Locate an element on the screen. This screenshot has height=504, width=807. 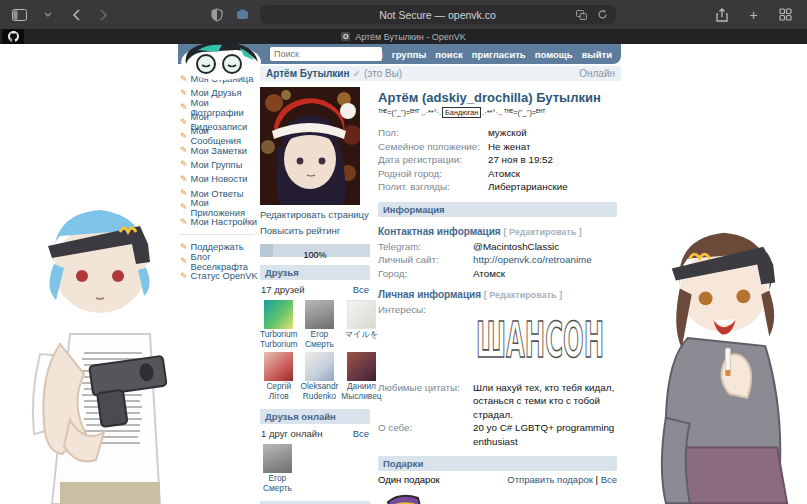
sidebar-item-my-settings: ✎Мои Настройки is located at coordinates (220, 222).